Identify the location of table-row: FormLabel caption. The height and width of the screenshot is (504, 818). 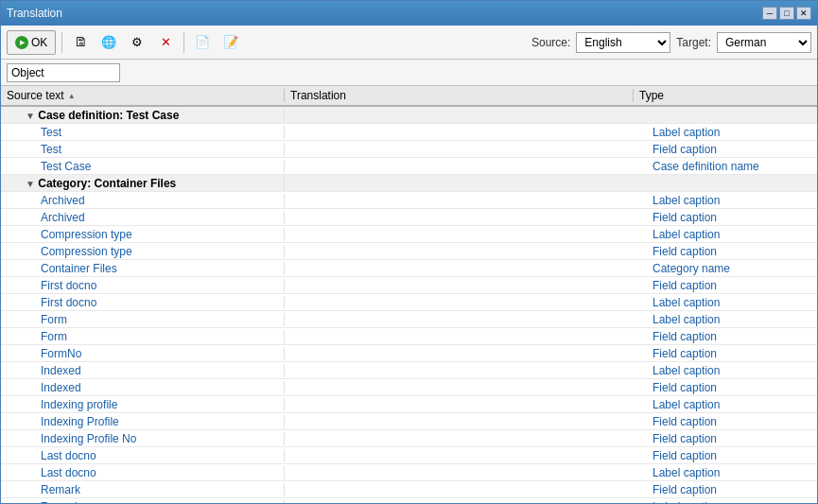
(409, 320).